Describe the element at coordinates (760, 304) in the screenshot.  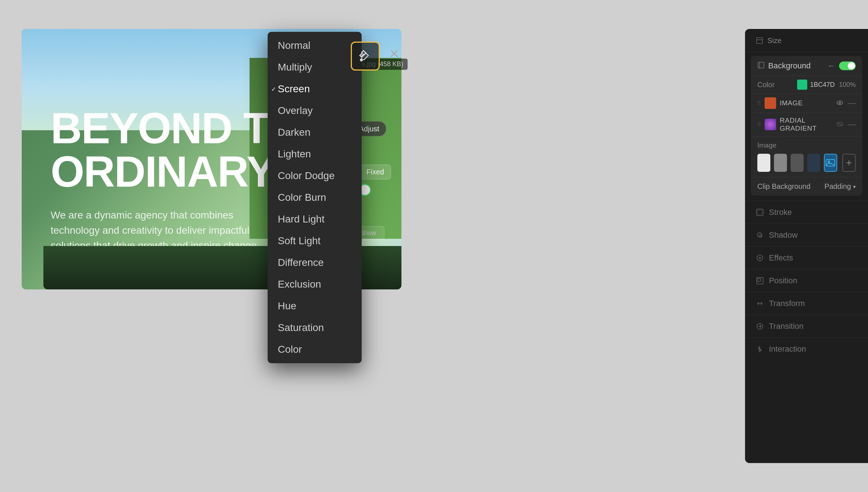
I see `transform-icon` at that location.